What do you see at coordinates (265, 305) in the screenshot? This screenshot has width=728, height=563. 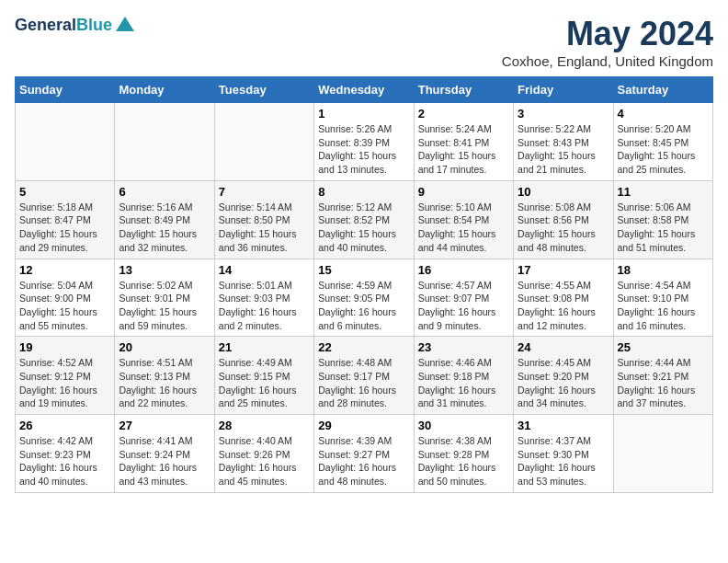 I see `day-info: Sunrise: 5:01 AMSunset: 9:03 PMDaylight:…` at bounding box center [265, 305].